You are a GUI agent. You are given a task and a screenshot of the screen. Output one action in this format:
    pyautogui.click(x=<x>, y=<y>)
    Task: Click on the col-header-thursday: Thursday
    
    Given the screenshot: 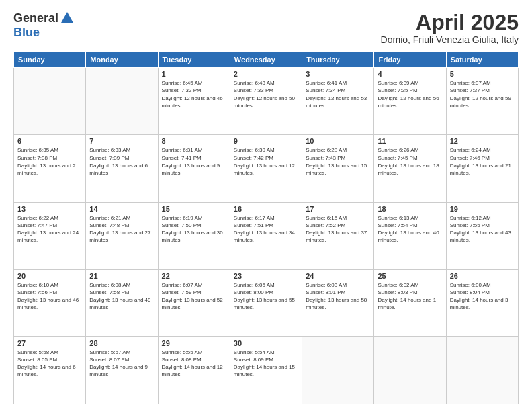 What is the action you would take?
    pyautogui.click(x=339, y=60)
    